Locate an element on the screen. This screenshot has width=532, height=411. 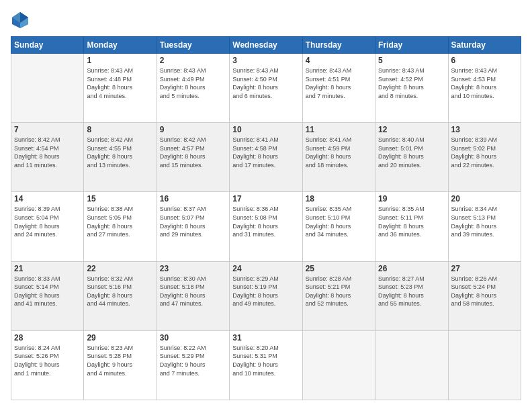
day-info: Sunrise: 8:41 AM Sunset: 4:59 PM Dayligh… is located at coordinates (339, 152).